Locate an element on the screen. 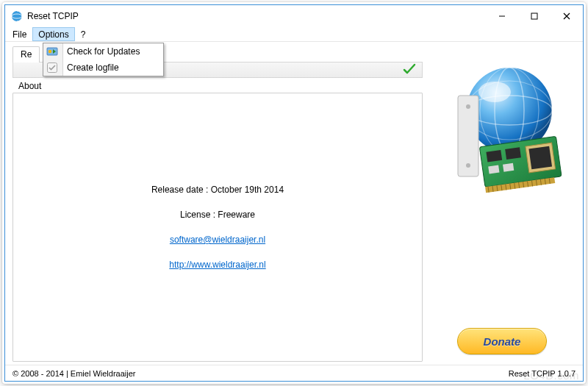 This screenshot has width=588, height=386. app-icon is located at coordinates (17, 16).